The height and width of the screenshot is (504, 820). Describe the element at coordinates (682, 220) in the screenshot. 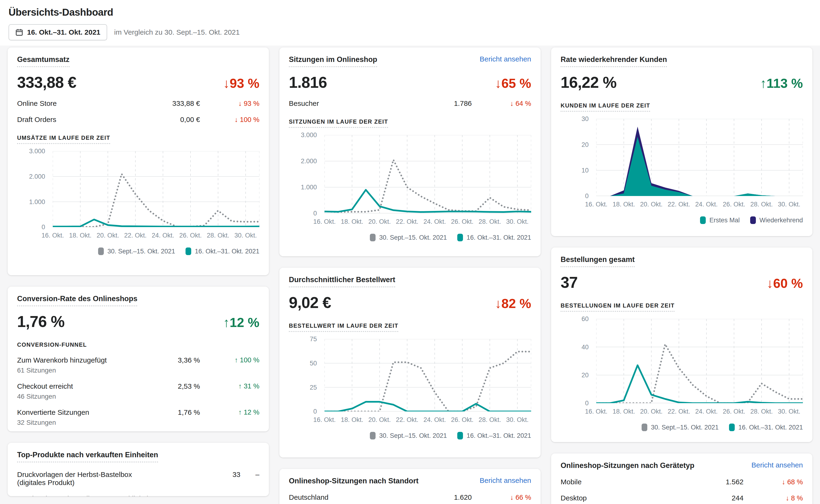

I see `chart-legend: Erstes Mal Wiederkehrend` at that location.